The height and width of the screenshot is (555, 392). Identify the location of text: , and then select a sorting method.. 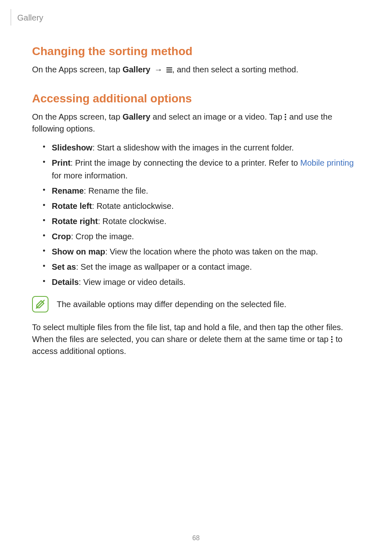
(235, 69).